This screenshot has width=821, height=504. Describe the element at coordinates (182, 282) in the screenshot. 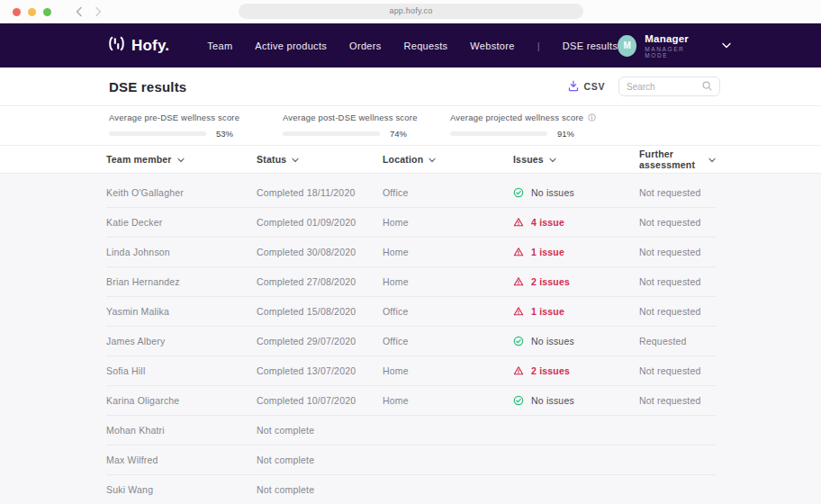

I see `cell-team-member: Brian Hernandez` at that location.